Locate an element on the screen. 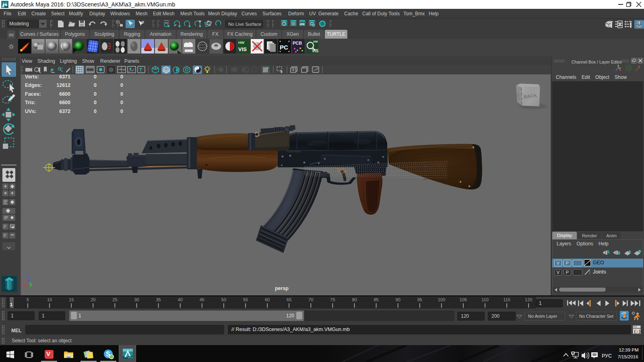 The width and height of the screenshot is (644, 362). svg-text: No Live Surface is located at coordinates (245, 24).